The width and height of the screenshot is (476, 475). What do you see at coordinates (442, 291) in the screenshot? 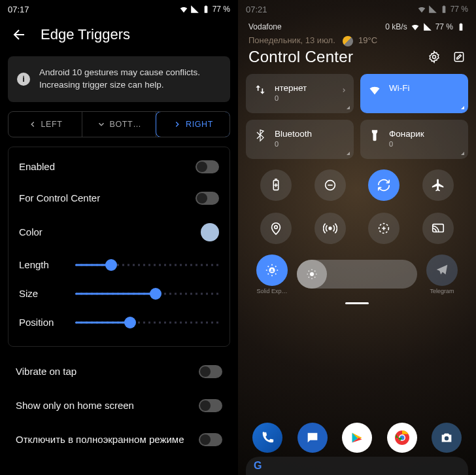
I see `app-label-telegram: Telegram` at bounding box center [442, 291].